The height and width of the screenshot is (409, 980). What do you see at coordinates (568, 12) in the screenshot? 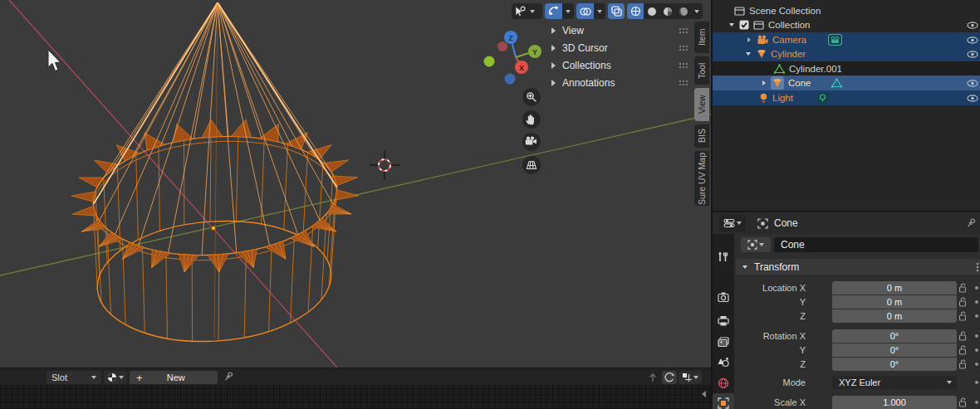
I see `gizmos-dropdown` at bounding box center [568, 12].